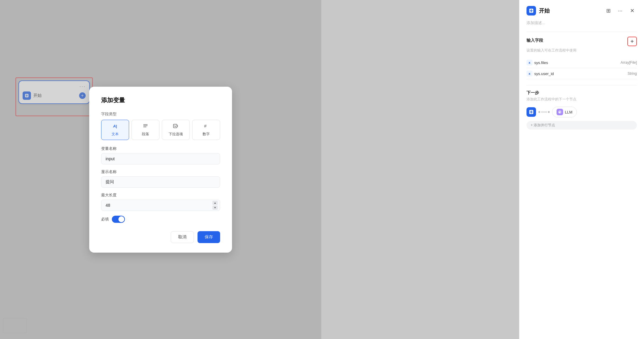  Describe the element at coordinates (537, 63) in the screenshot. I see `field-left-sys-files: x sys.files` at that location.